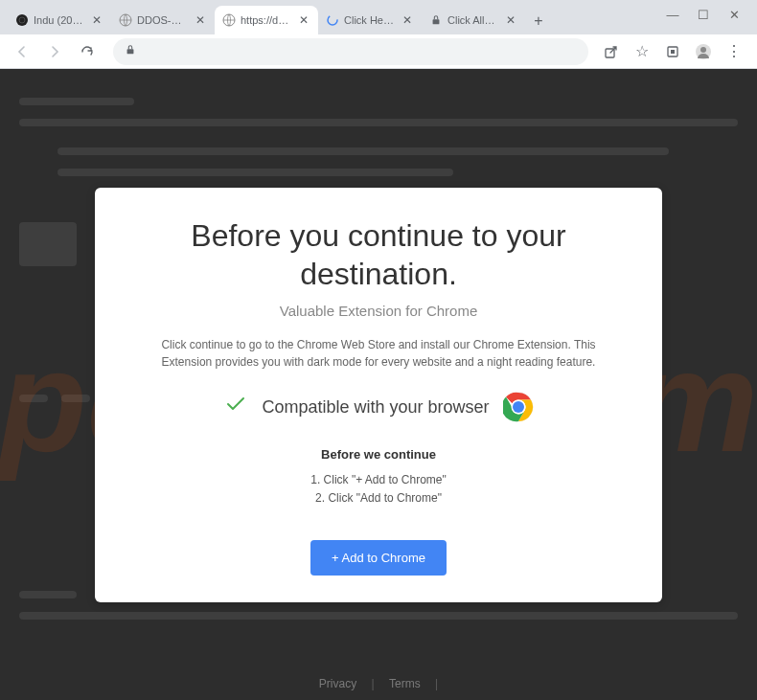 The height and width of the screenshot is (700, 757). What do you see at coordinates (333, 20) in the screenshot?
I see `spinner-icon` at bounding box center [333, 20].